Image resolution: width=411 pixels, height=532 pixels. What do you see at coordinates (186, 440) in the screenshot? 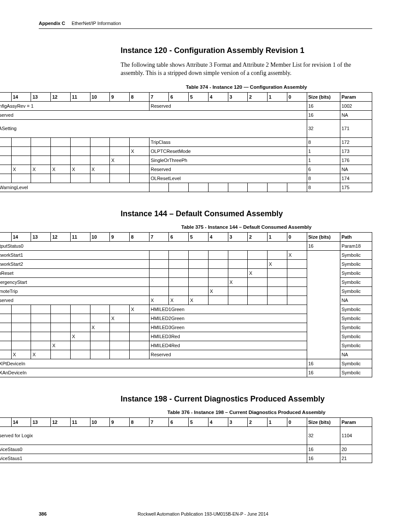
I see `table-376: INT DINT 15141312 111098 7654 3210 Size …` at bounding box center [186, 440].